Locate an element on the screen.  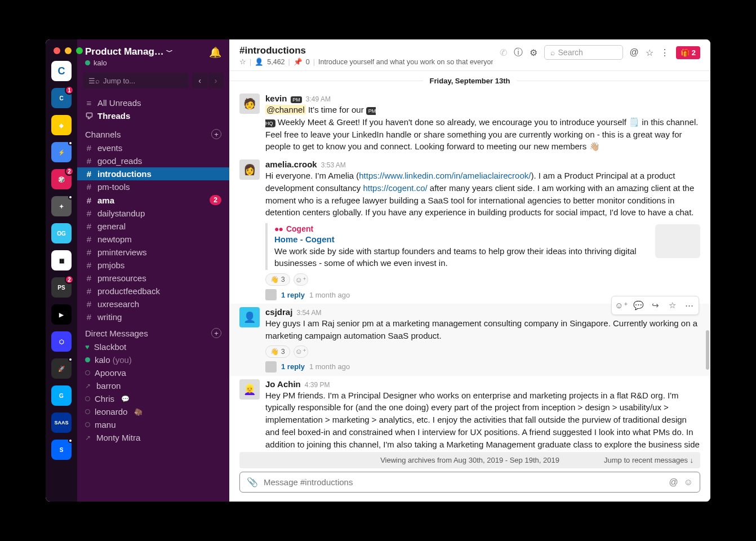
attachment-paperclip-icon: 📎 is located at coordinates (252, 482).